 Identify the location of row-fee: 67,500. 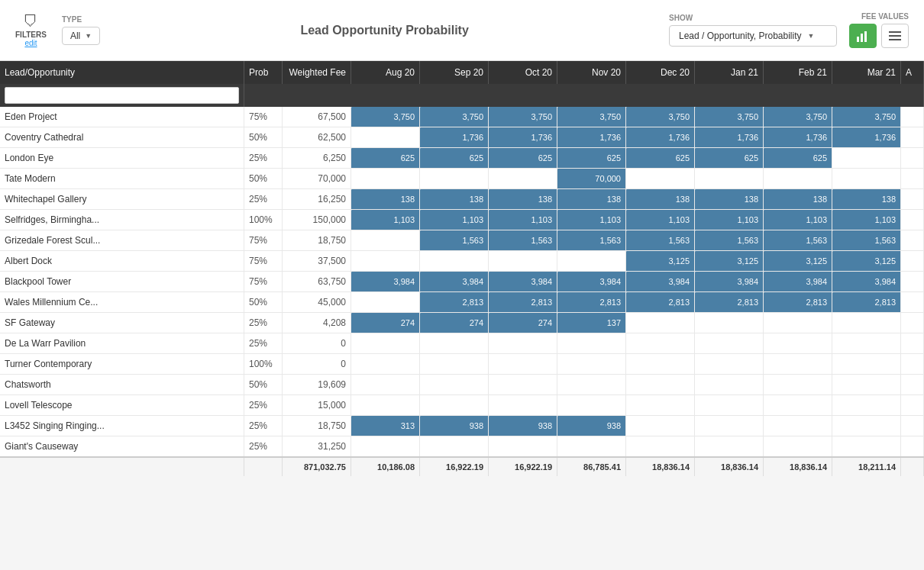
(317, 118).